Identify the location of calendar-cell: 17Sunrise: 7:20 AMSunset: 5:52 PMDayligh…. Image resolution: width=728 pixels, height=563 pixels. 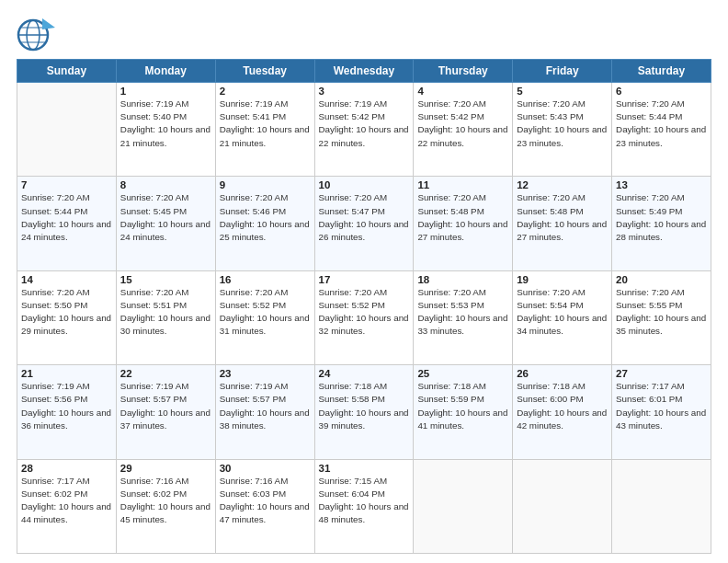
(364, 317).